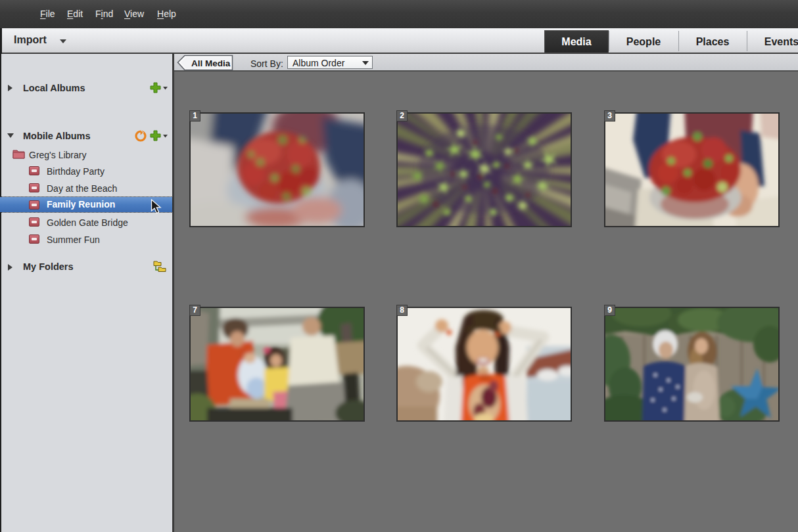 The height and width of the screenshot is (532, 798). What do you see at coordinates (211, 63) in the screenshot?
I see `svg-text: All Media` at bounding box center [211, 63].